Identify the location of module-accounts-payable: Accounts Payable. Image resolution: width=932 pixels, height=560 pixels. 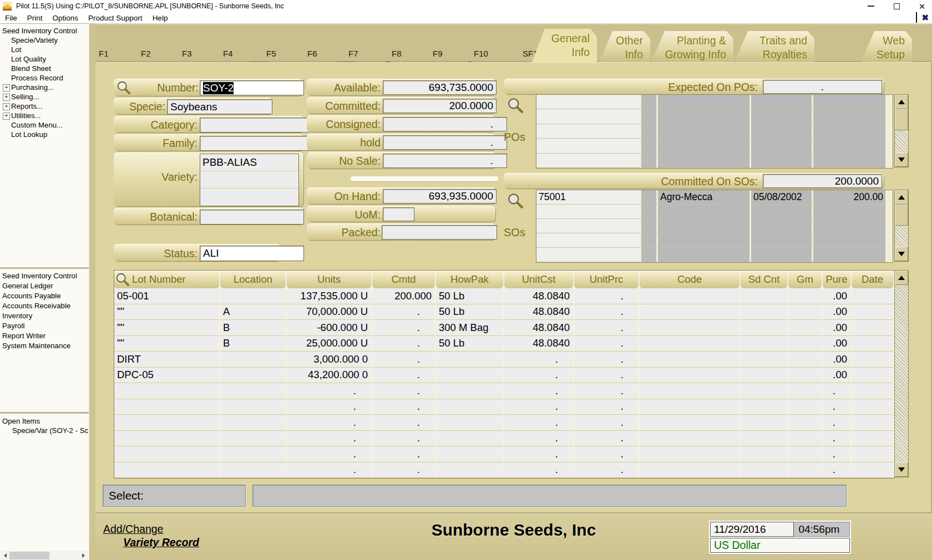
(44, 296).